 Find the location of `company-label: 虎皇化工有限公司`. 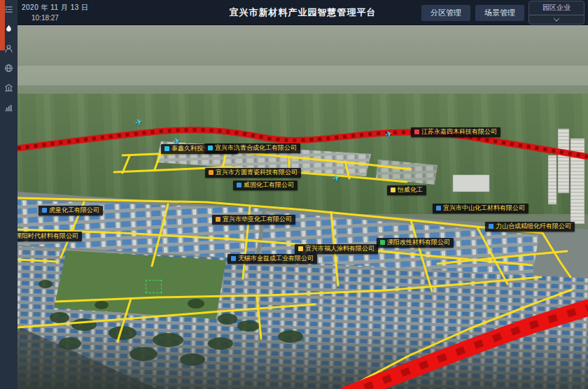

company-label: 虎皇化工有限公司 is located at coordinates (71, 211).